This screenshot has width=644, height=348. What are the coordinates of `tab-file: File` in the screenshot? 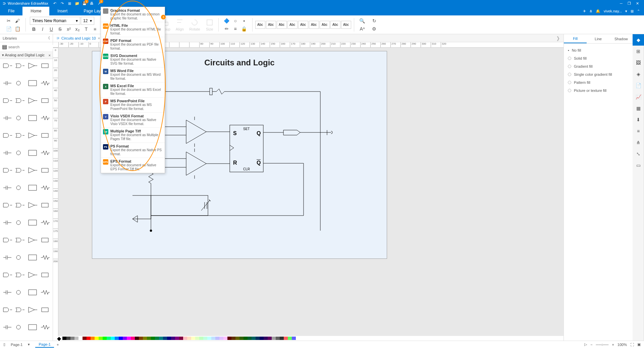 It's located at (11, 11).